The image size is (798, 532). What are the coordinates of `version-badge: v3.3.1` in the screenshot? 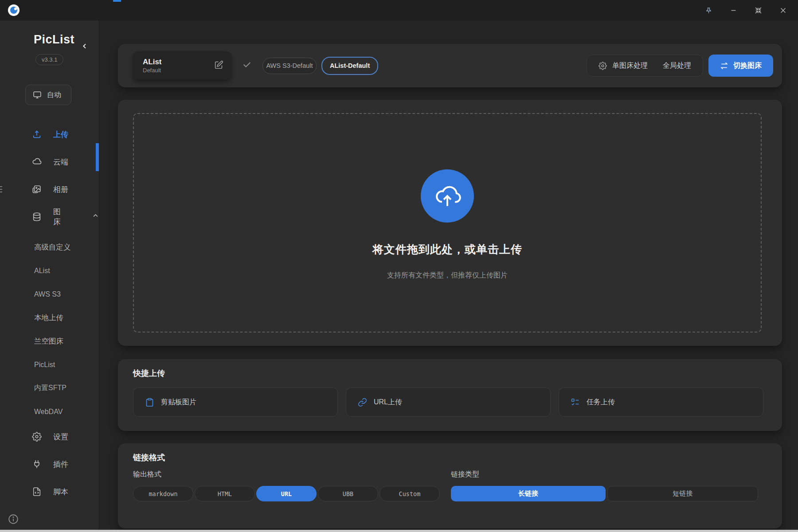 It's located at (50, 59).